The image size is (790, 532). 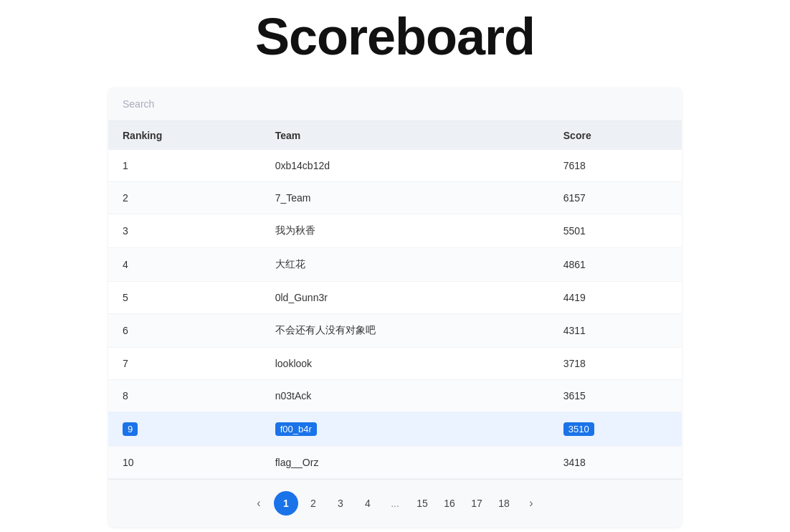 I want to click on cell-team: 0xb14cb12d, so click(x=405, y=166).